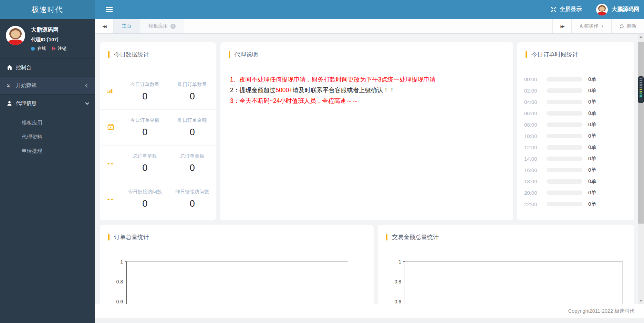 The width and height of the screenshot is (644, 323). I want to click on timeslot-time: 12:00, so click(533, 147).